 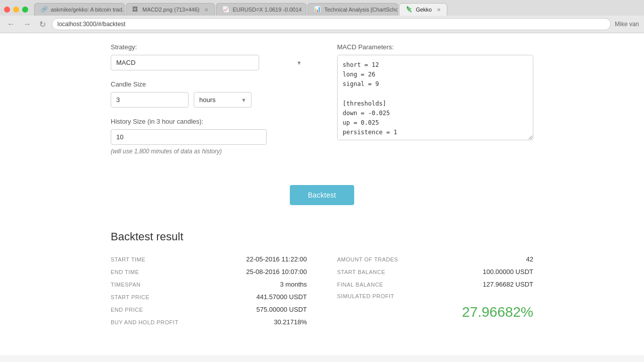 What do you see at coordinates (322, 293) in the screenshot?
I see `result-grid: START TIME 22-05-2016 11:22:00 END TIME …` at bounding box center [322, 293].